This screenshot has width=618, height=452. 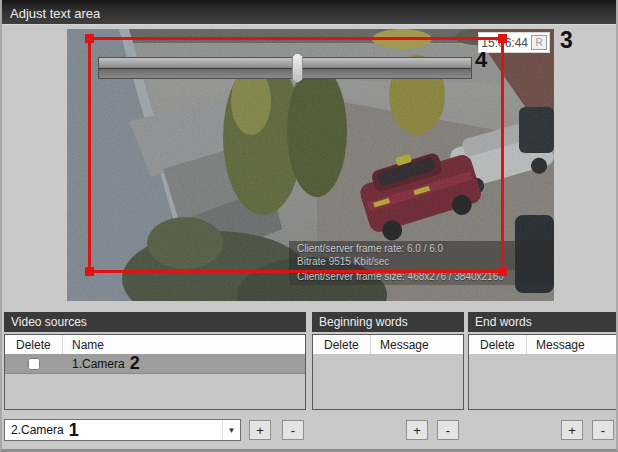 What do you see at coordinates (566, 40) in the screenshot?
I see `callout-3: 3` at bounding box center [566, 40].